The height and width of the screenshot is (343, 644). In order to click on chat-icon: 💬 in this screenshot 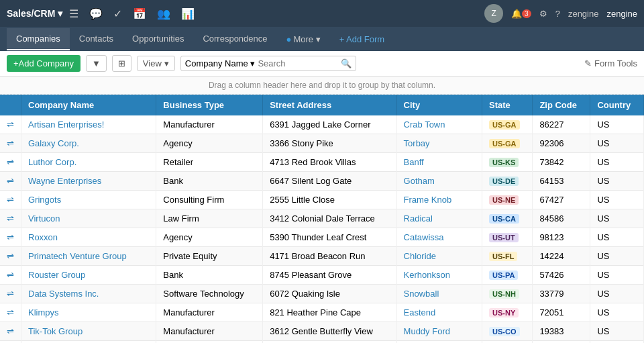, I will do `click(96, 13)`.